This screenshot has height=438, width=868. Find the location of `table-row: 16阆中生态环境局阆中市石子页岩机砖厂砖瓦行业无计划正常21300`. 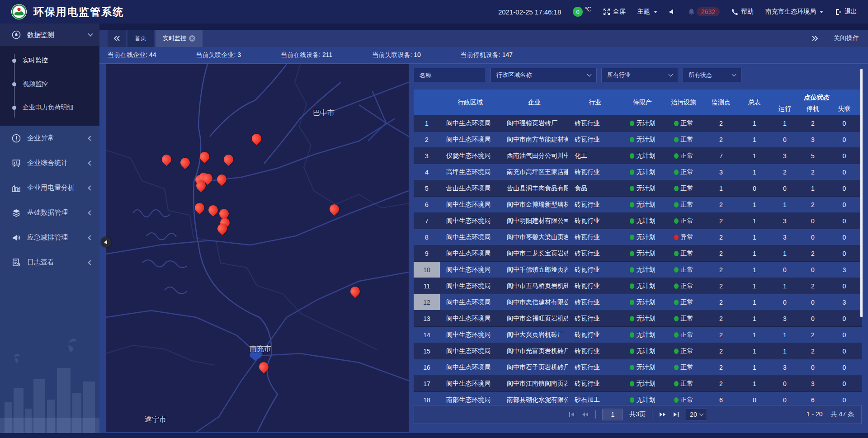

table-row: 16阆中生态环境局阆中市石子页岩机砖厂砖瓦行业无计划正常21300 is located at coordinates (637, 367).